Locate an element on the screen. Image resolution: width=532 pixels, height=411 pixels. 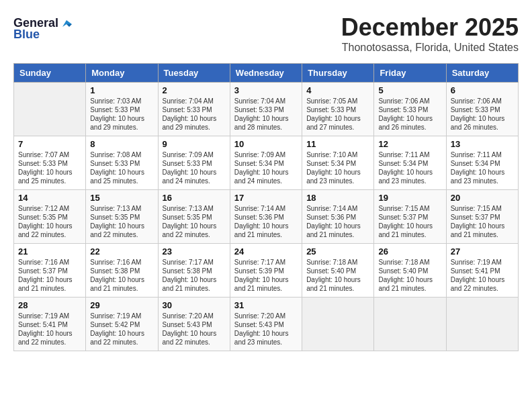
calendar-day-cell: 1Sunrise: 7:03 AMSunset: 5:33 PMDaylight… is located at coordinates (122, 109).